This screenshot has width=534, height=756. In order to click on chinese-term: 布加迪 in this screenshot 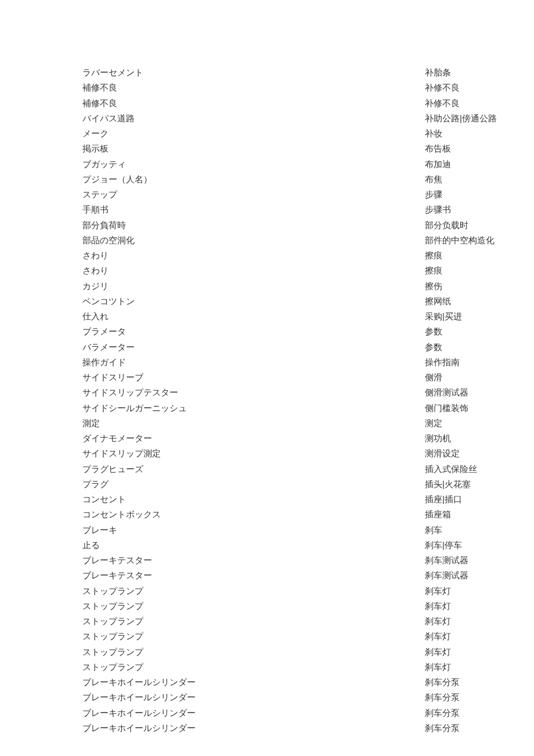, I will do `click(469, 164)`.